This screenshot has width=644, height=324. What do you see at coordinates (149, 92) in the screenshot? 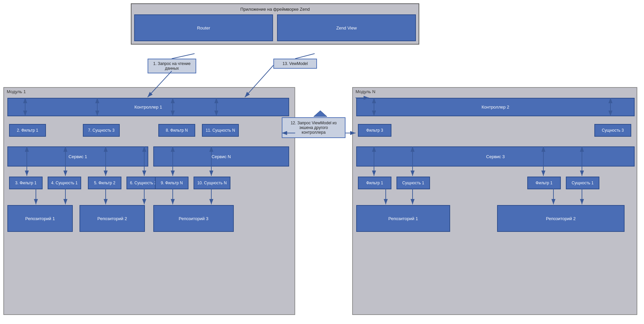
I see `module1-label: Модуль 1` at bounding box center [149, 92].